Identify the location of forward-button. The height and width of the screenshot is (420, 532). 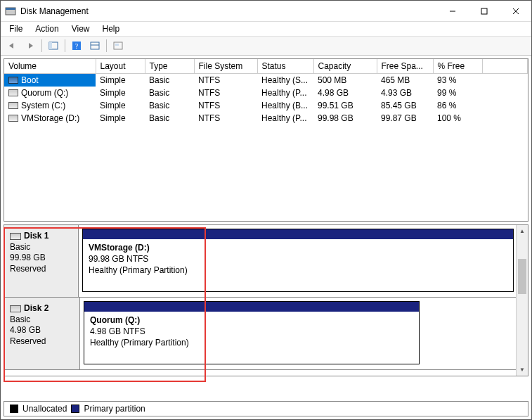
(30, 46).